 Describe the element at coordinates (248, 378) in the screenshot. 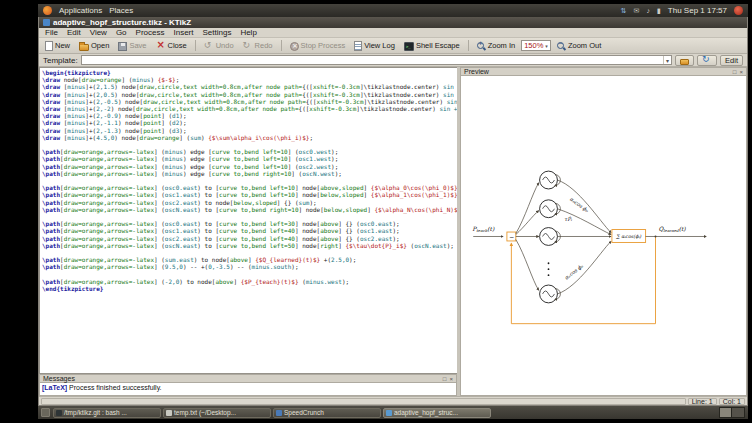

I see `messages-dock-header: Messages □ ×` at that location.